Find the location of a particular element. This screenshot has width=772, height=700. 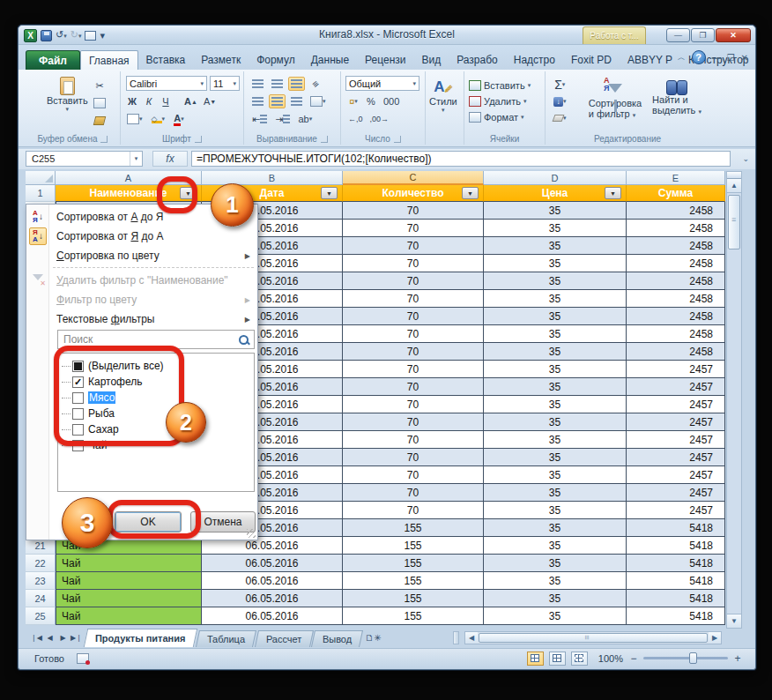

price-filter-button: ▼ is located at coordinates (613, 193).